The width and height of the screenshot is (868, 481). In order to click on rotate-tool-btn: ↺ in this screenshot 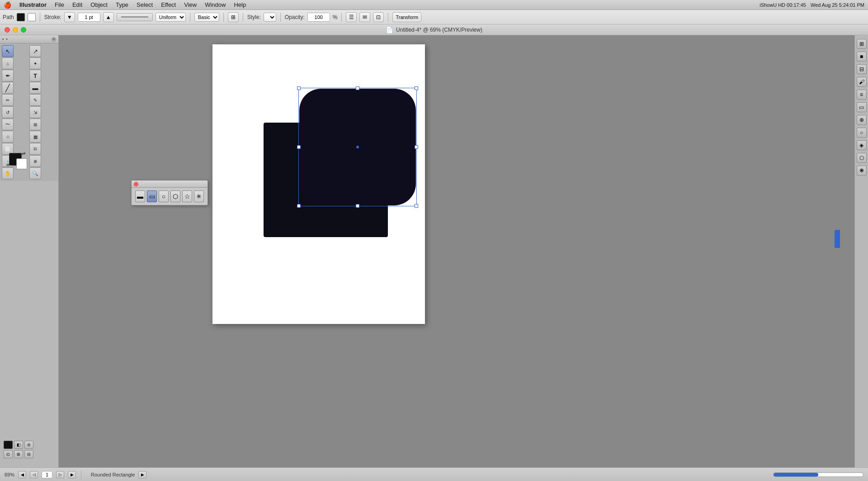, I will do `click(8, 112)`.